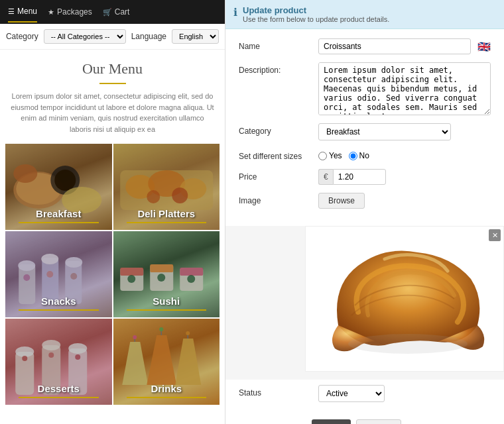 The height and width of the screenshot is (424, 504). What do you see at coordinates (167, 216) in the screenshot?
I see `deli-label: Deli Platters` at bounding box center [167, 216].